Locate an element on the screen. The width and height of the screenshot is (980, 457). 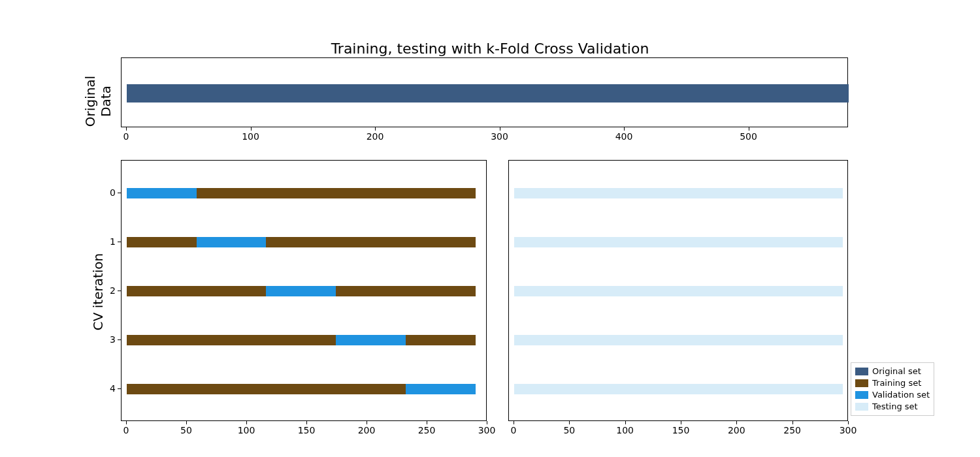
legend-label: Validation set is located at coordinates (901, 395).